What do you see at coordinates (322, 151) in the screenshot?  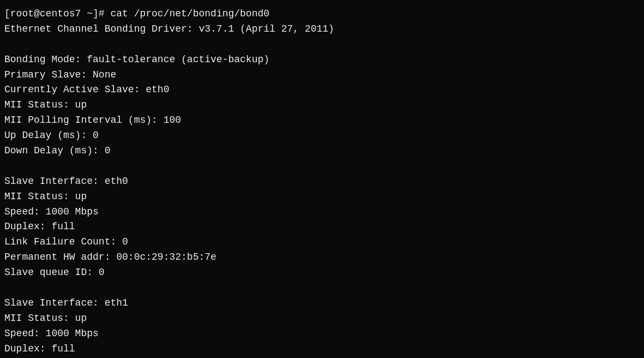 I see `terminal-line: Down Delay (ms): 0` at bounding box center [322, 151].